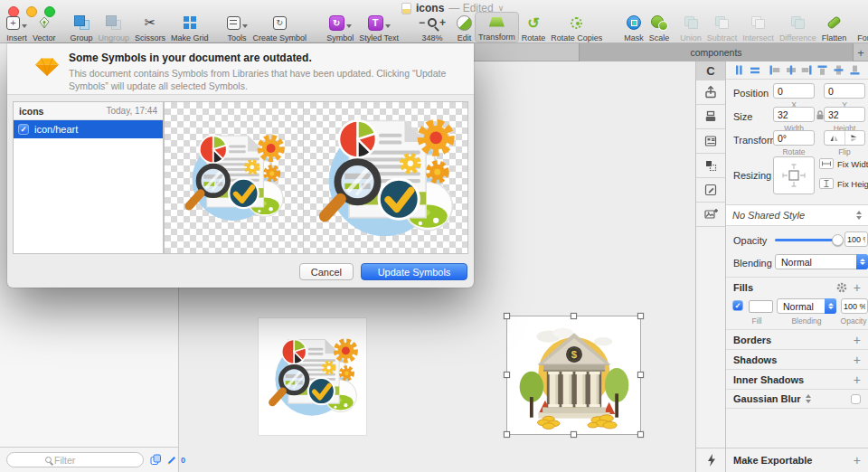 This screenshot has width=868, height=472. Describe the element at coordinates (237, 28) in the screenshot. I see `tools-button: Tools` at that location.